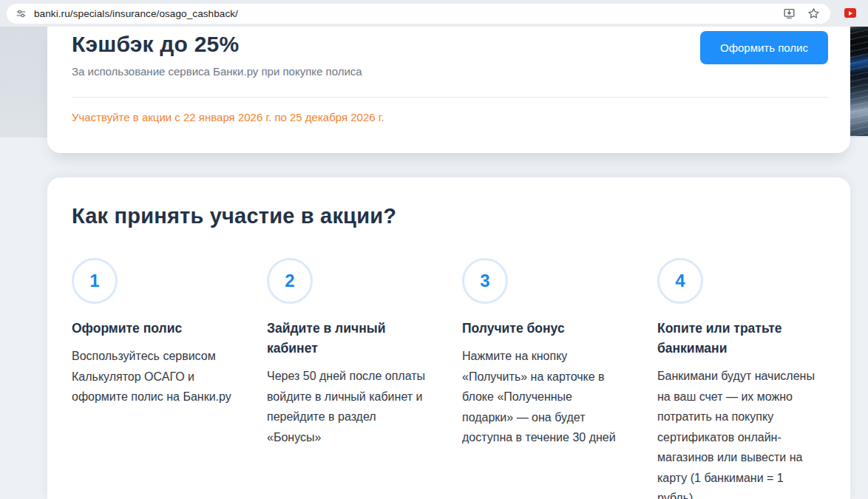 This screenshot has height=499, width=868. Describe the element at coordinates (155, 44) in the screenshot. I see `page-title: Кэшбэк до 25%` at that location.